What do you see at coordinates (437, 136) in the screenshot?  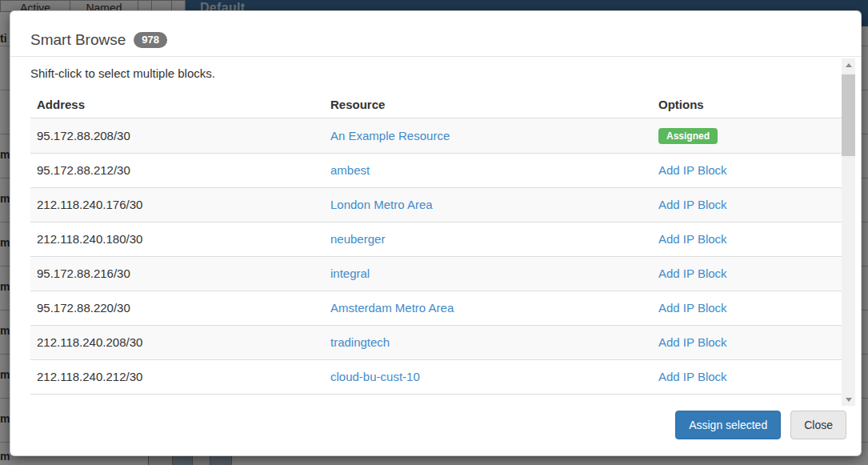 I see `table-row: 95.172.88.208/30 An Example Resource Ass…` at bounding box center [437, 136].